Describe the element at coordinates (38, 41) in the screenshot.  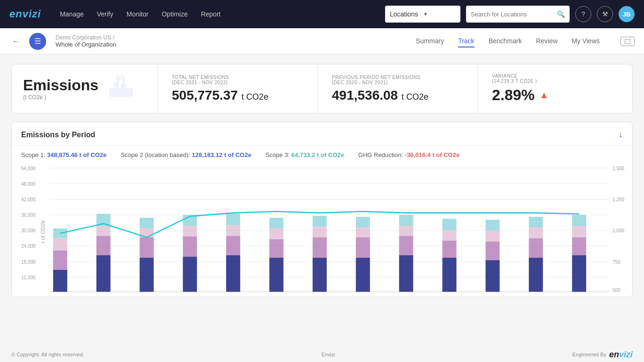
I see `hamburger-icon: ☰` at that location.